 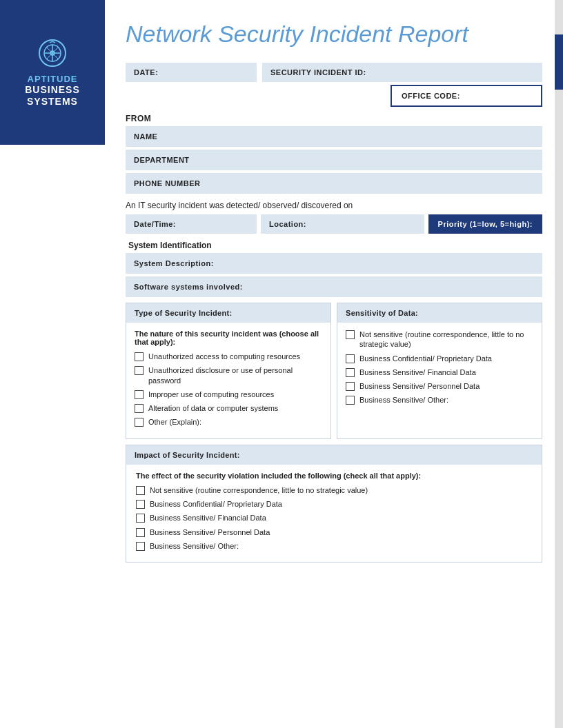 I want to click on sens-item-2: Business Sensitive/ Financial Data, so click(x=418, y=372).